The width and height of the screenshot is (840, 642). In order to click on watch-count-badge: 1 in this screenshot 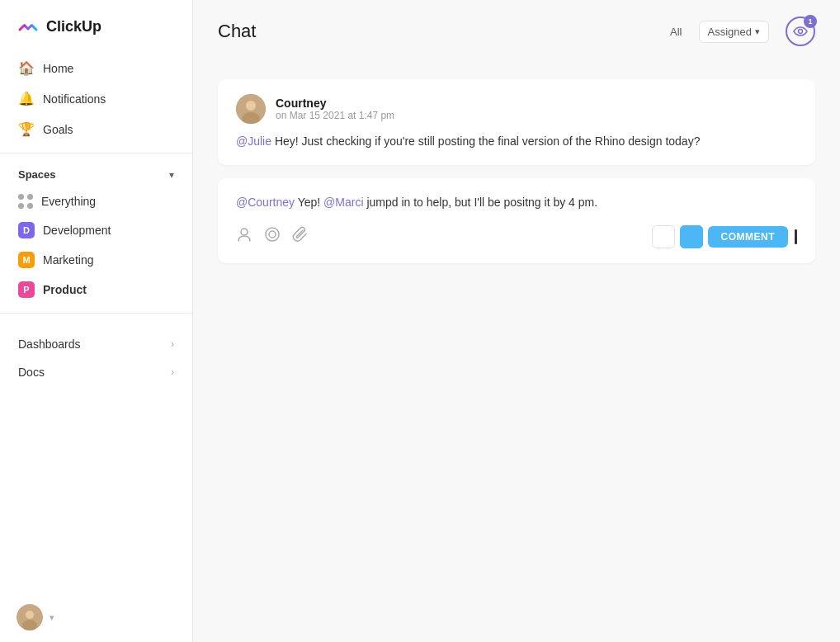, I will do `click(810, 21)`.